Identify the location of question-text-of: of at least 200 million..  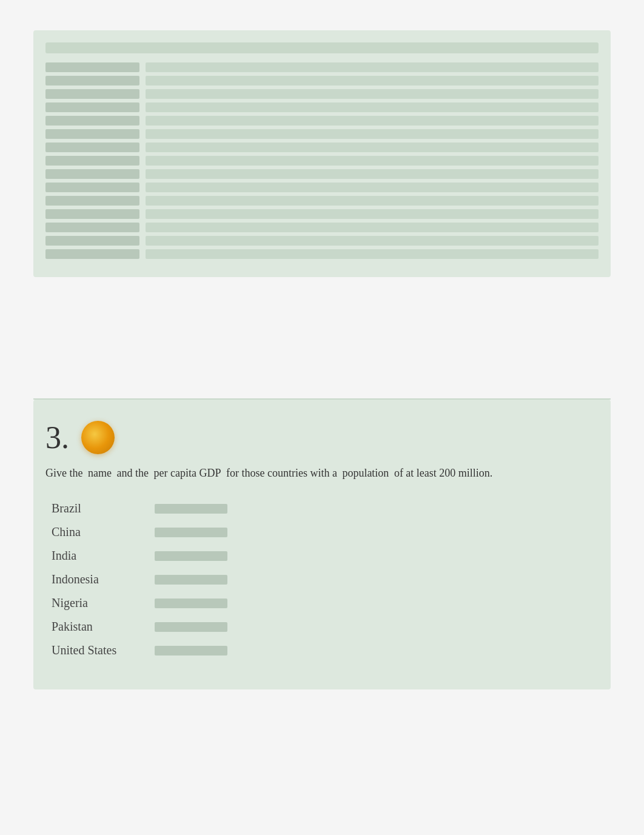
(441, 473).